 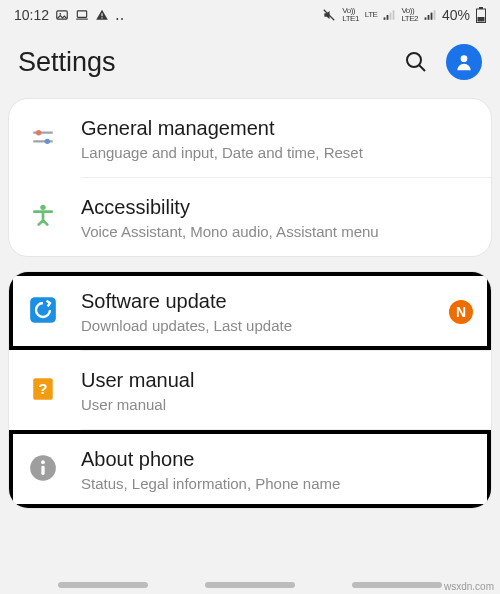 I want to click on row-title: Accessibility, so click(x=277, y=208).